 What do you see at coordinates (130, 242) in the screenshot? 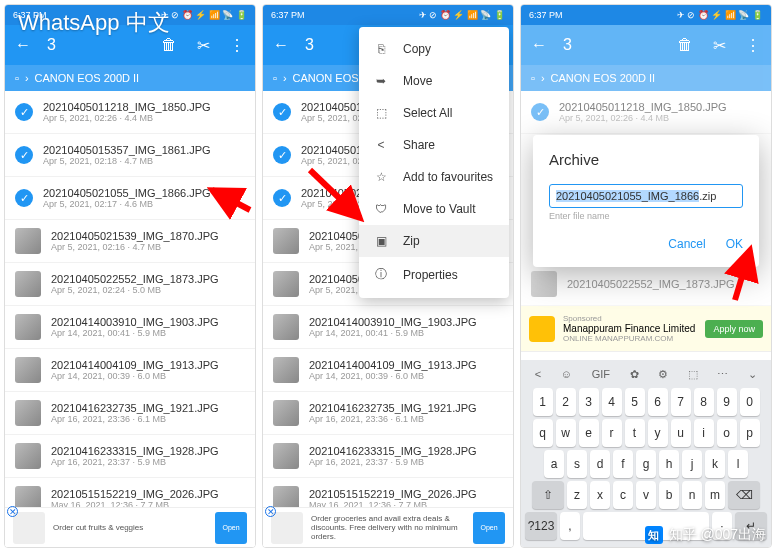
I see `file-row: 20210405021539_IMG_1870.JPGApr 5, 2021, …` at bounding box center [130, 242].